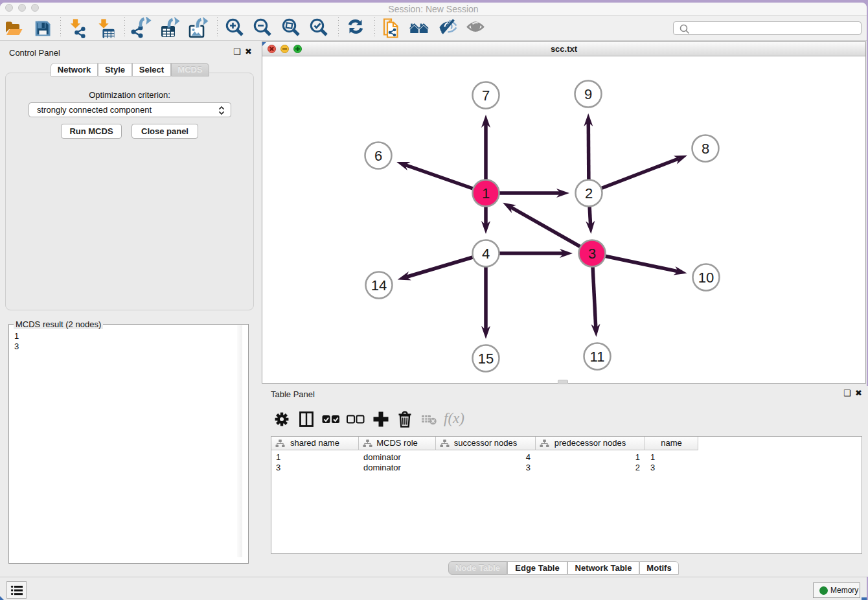 The image size is (868, 600). I want to click on svg-text: 8, so click(705, 149).